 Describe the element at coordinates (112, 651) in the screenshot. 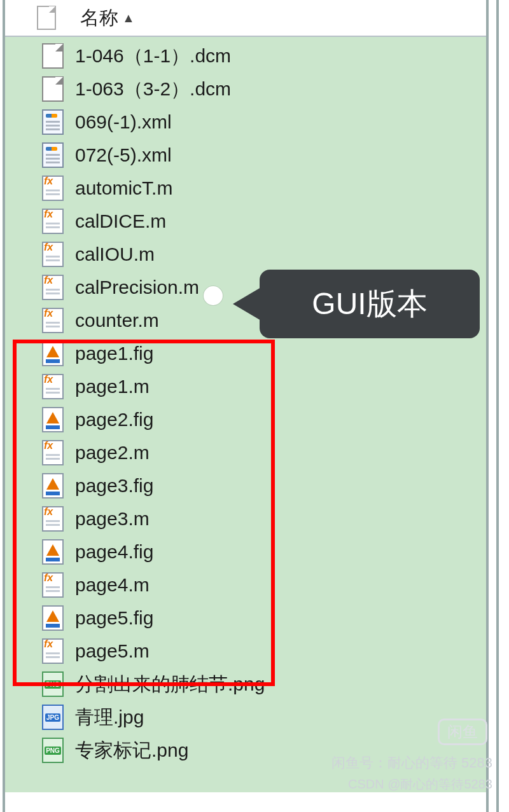

I see `file-name-label: page5.m` at that location.